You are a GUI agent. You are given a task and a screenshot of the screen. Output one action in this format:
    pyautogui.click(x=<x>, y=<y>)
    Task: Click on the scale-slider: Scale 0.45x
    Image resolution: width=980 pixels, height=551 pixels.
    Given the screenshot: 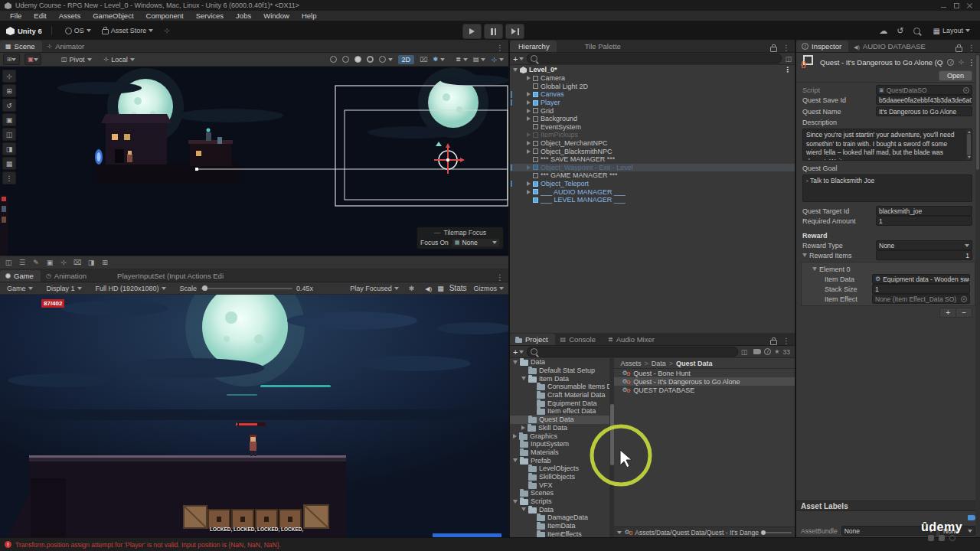 What is the action you would take?
    pyautogui.click(x=247, y=289)
    